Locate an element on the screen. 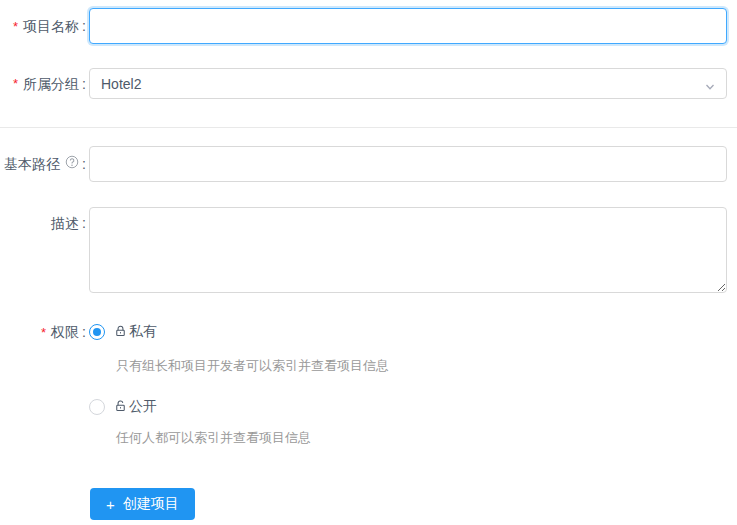  radio-circle-selected is located at coordinates (97, 332).